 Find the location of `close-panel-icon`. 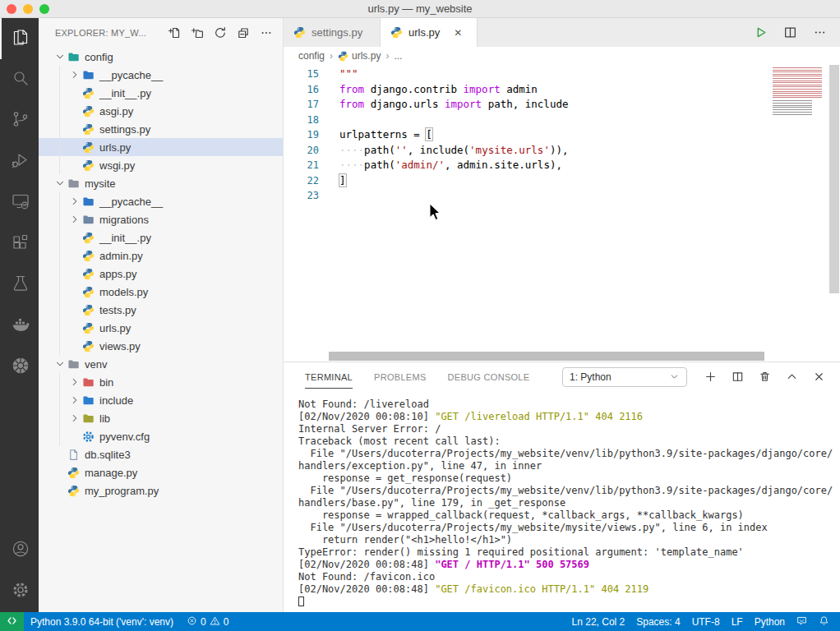

close-panel-icon is located at coordinates (819, 377).